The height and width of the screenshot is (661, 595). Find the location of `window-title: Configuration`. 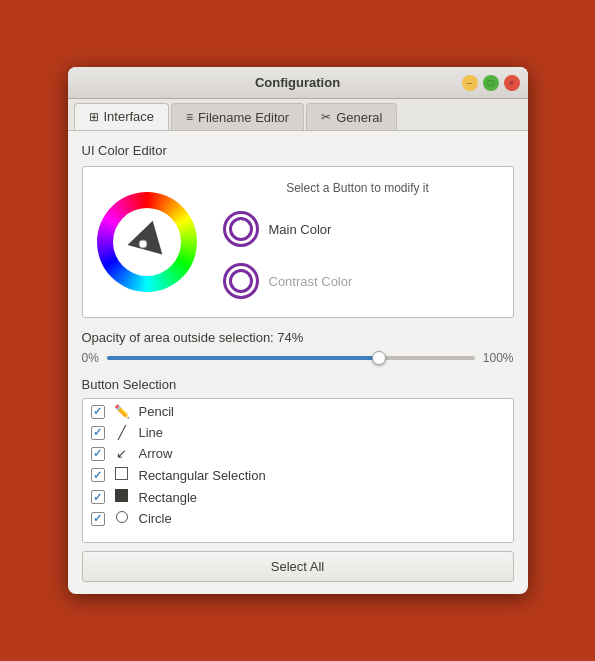

window-title: Configuration is located at coordinates (298, 82).